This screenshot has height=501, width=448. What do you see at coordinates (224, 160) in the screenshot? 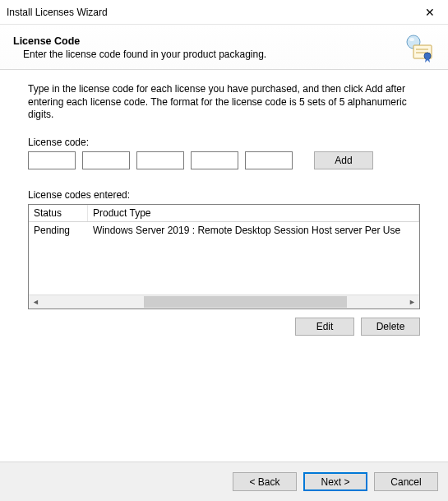
I see `license-code-row: Add` at bounding box center [224, 160].